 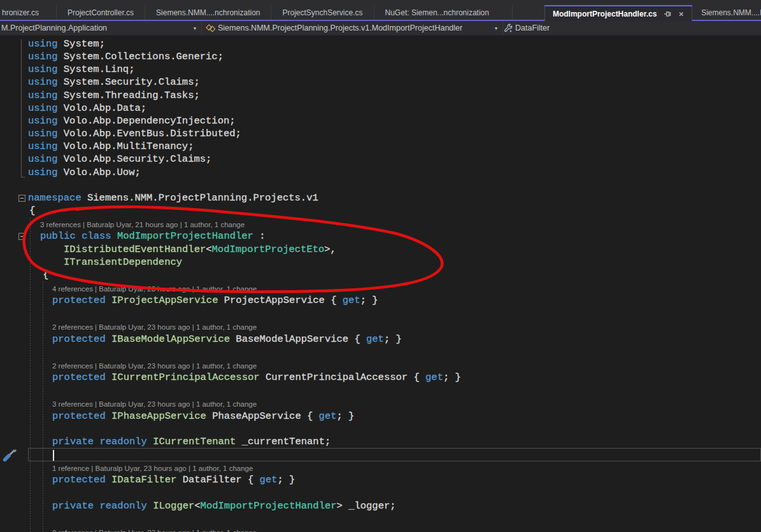 What do you see at coordinates (381, 69) in the screenshot?
I see `code-line: using System.Linq;` at bounding box center [381, 69].